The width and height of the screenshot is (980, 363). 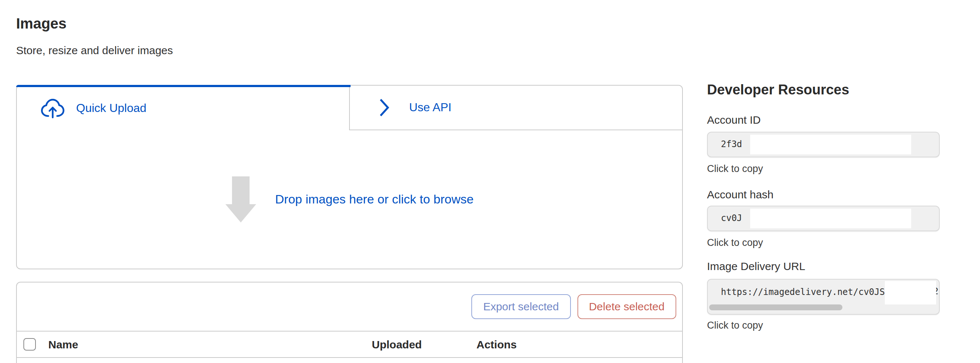 What do you see at coordinates (94, 51) in the screenshot?
I see `page-subtitle: Store, resize and deliver images` at bounding box center [94, 51].